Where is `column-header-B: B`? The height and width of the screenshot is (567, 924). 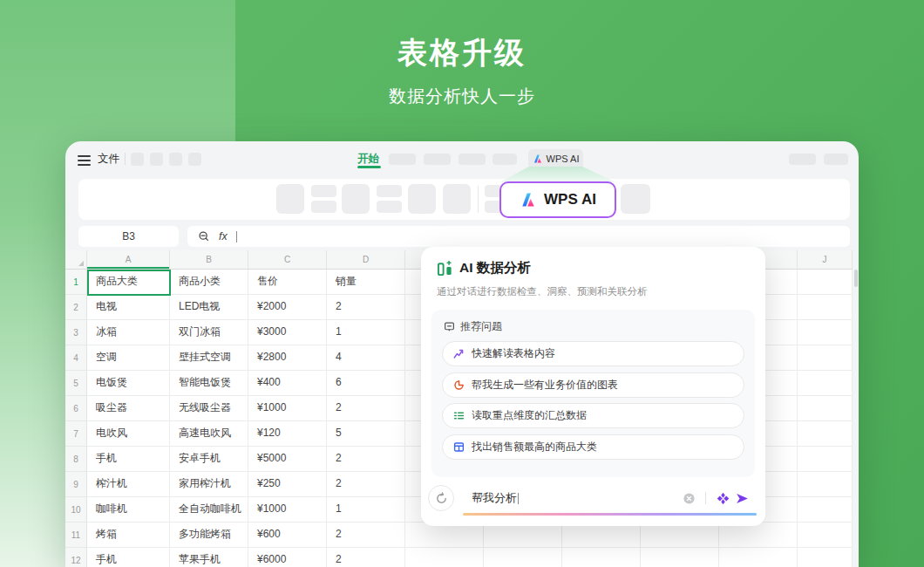
column-header-B: B is located at coordinates (209, 260).